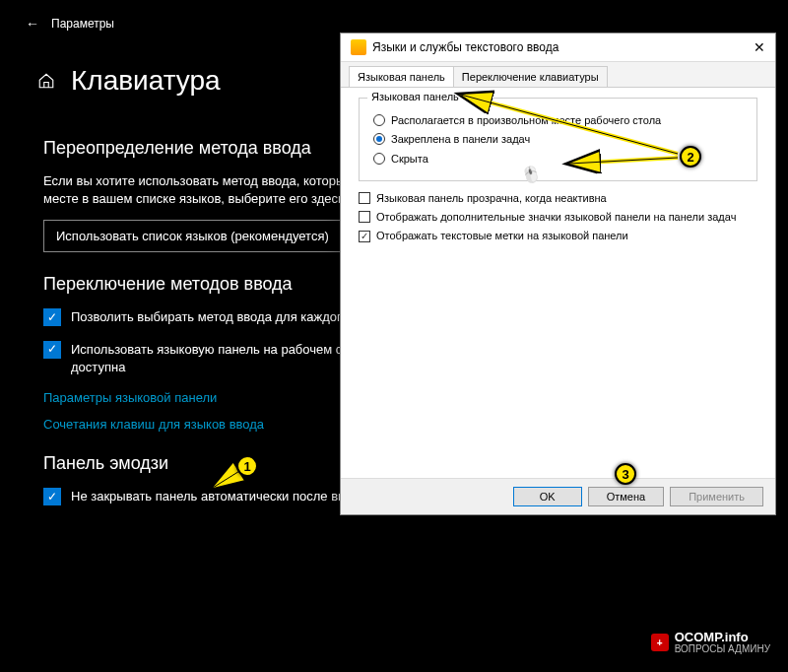 This screenshot has width=788, height=672. Describe the element at coordinates (410, 159) in the screenshot. I see `radio-label: Скрыта` at that location.